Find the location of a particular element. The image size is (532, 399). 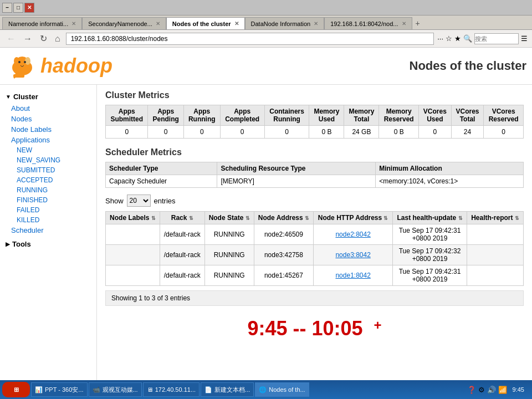

tab-nodes-cluster: Nodes of the cluster ✕ is located at coordinates (206, 23).